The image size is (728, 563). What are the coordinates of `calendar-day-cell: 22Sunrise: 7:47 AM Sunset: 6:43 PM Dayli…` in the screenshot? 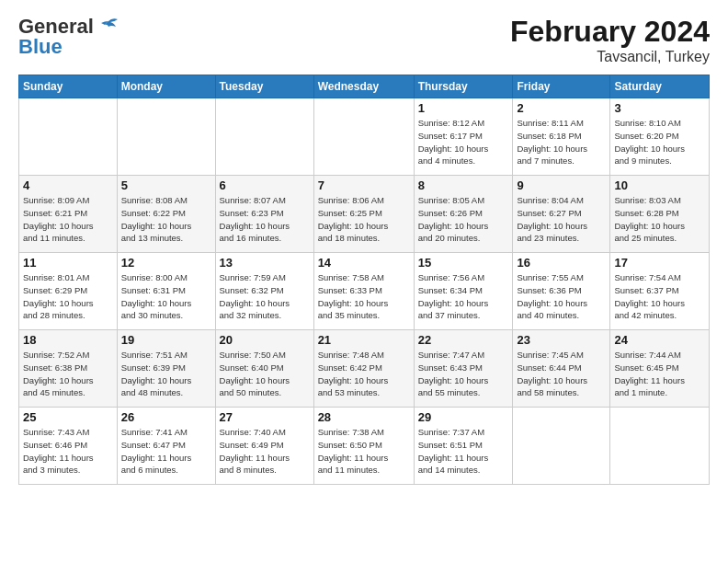 It's located at (463, 369).